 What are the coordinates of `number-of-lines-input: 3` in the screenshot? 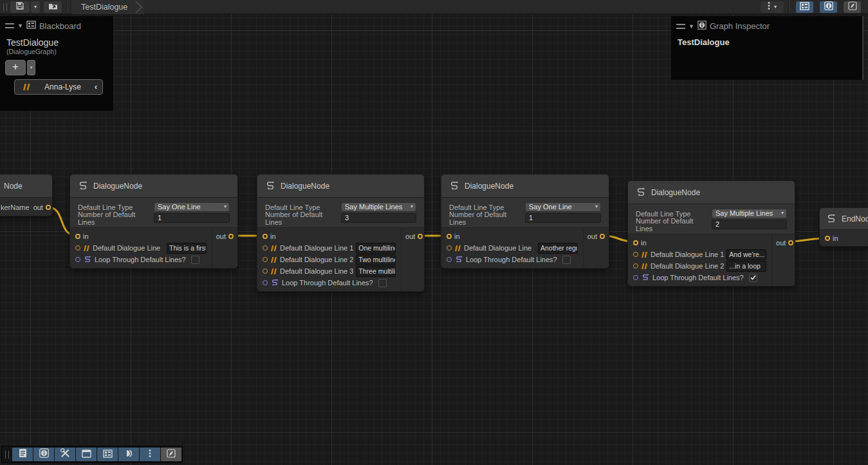 It's located at (378, 218).